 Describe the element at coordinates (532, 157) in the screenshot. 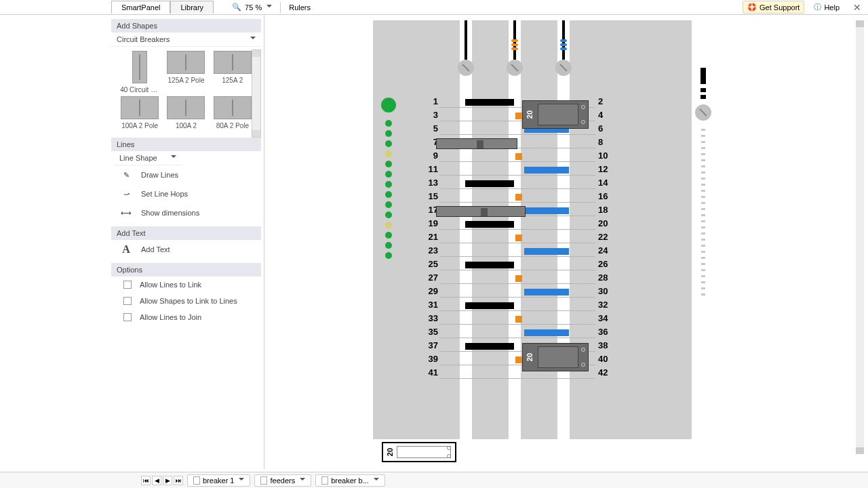

I see `circuit-row: 910` at that location.